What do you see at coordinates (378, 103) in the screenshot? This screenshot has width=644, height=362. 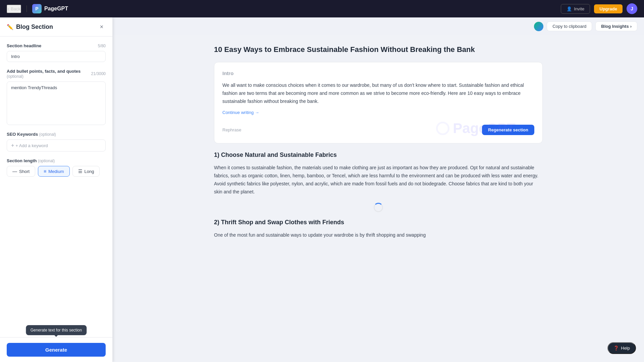 I see `intro-section-card: Intro We all want to make conscious choi…` at bounding box center [378, 103].